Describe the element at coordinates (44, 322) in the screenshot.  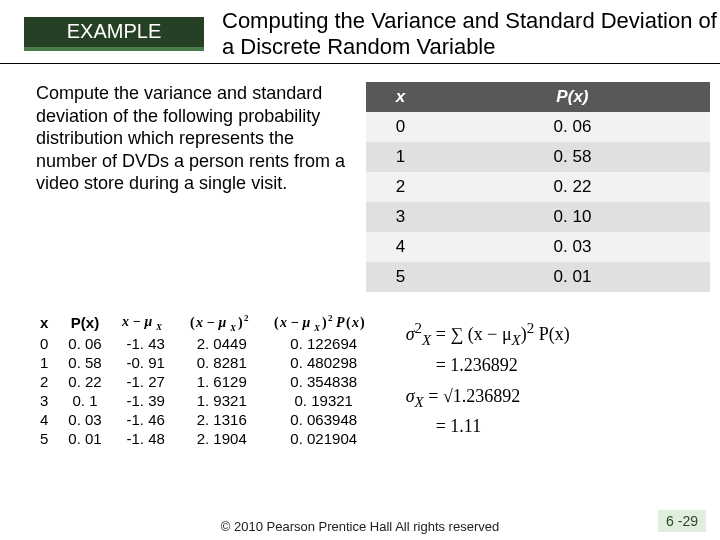
I see `calc-col-x: x` at that location.